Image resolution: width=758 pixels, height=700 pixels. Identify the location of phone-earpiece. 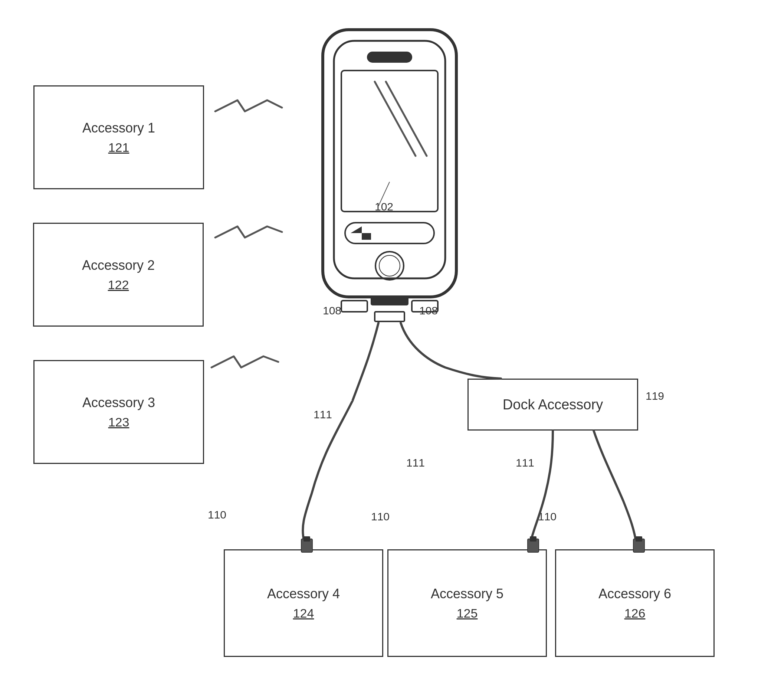
(390, 57).